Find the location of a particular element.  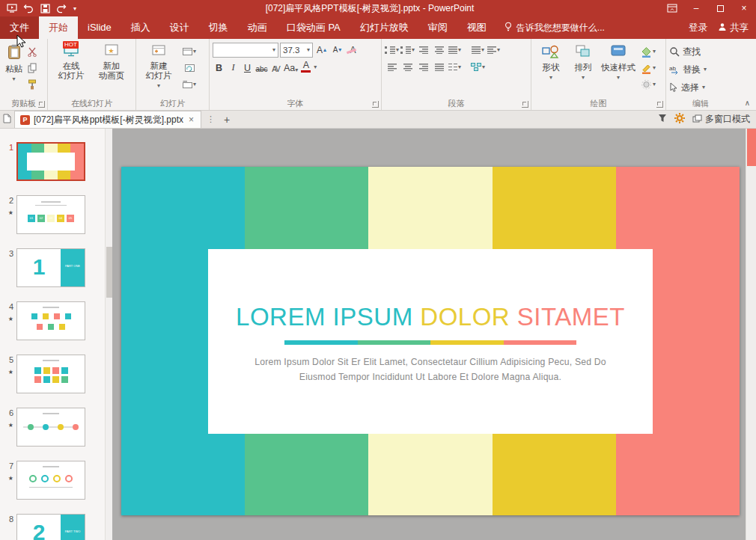

format-painter-button is located at coordinates (31, 85).